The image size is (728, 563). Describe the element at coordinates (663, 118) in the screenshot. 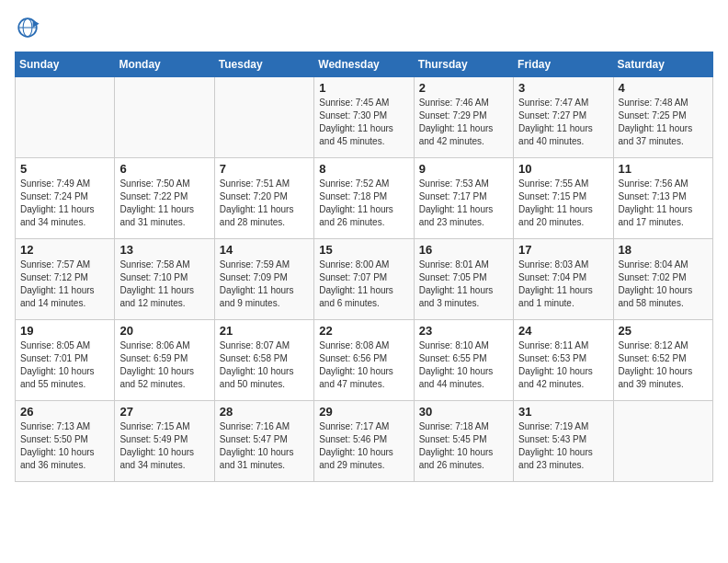

I see `calendar-cell: 4Sunrise: 7:48 AM Sunset: 7:25 PM Daylig…` at that location.